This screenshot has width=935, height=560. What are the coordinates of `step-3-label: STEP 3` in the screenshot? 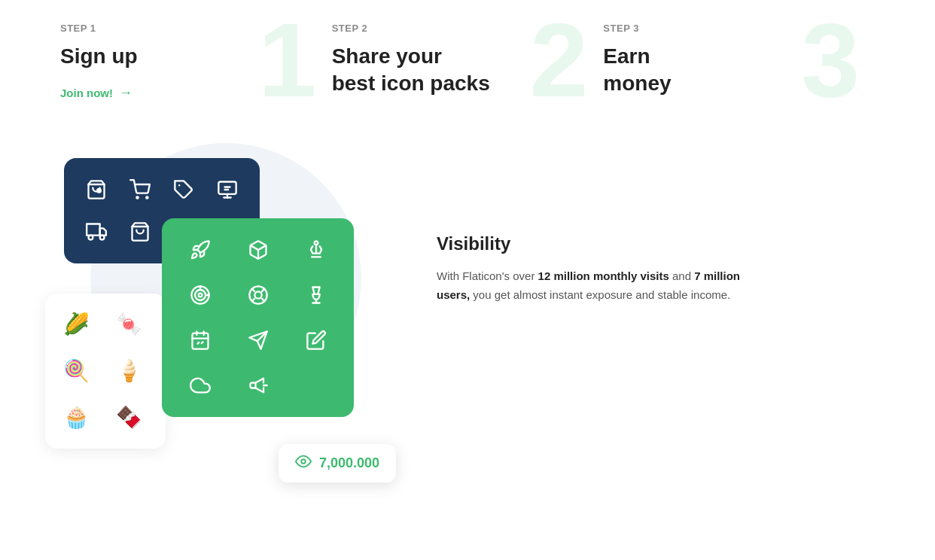 It's located at (732, 29).